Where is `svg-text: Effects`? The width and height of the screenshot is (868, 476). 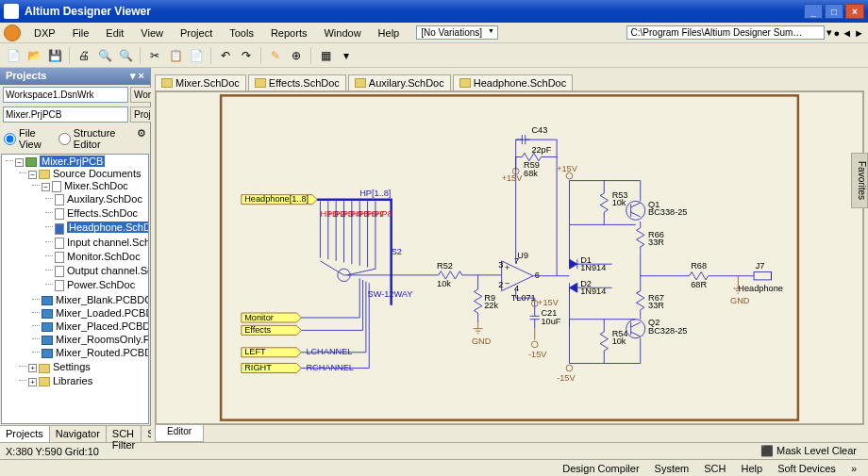 svg-text: Effects is located at coordinates (258, 330).